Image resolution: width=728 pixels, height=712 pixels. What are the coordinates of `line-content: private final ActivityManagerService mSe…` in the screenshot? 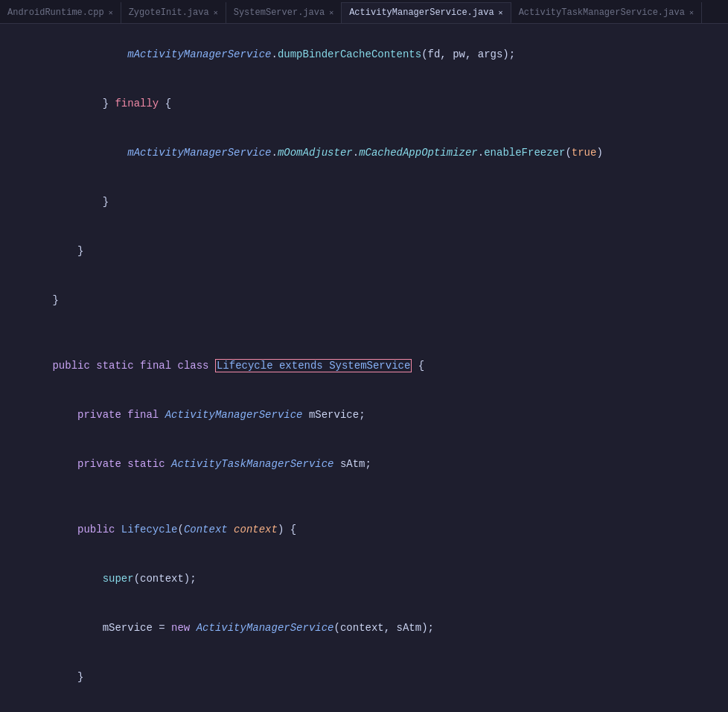 It's located at (364, 415).